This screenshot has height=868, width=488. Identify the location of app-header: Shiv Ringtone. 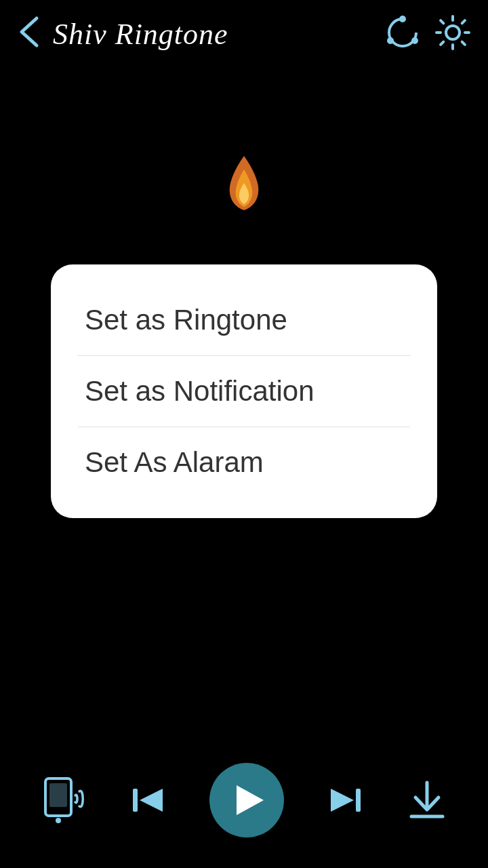
(244, 34).